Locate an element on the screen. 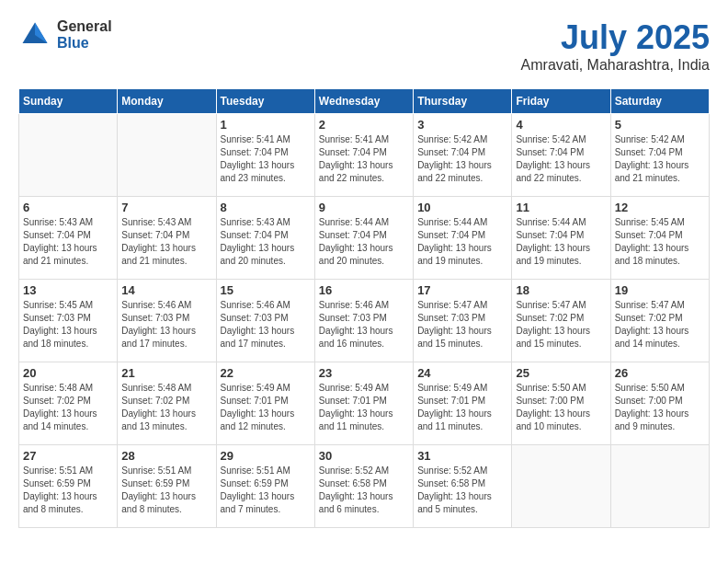  day-number: 7 is located at coordinates (166, 208).